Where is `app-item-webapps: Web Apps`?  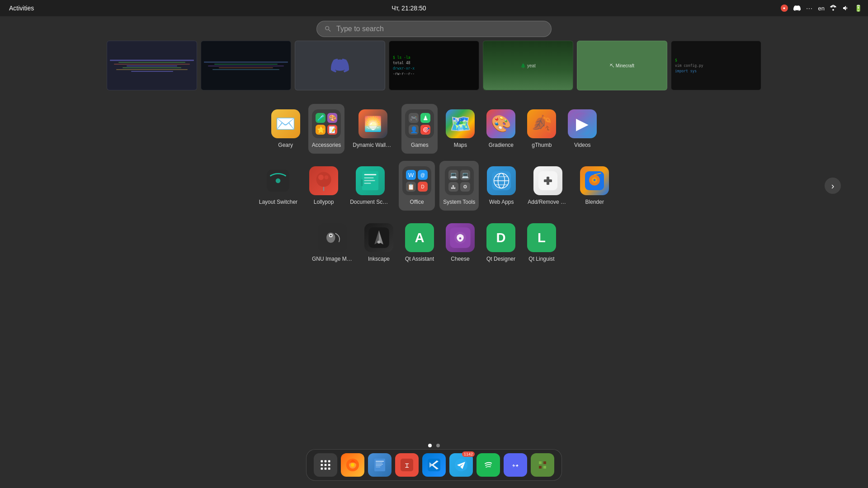 app-item-webapps: Web Apps is located at coordinates (501, 186).